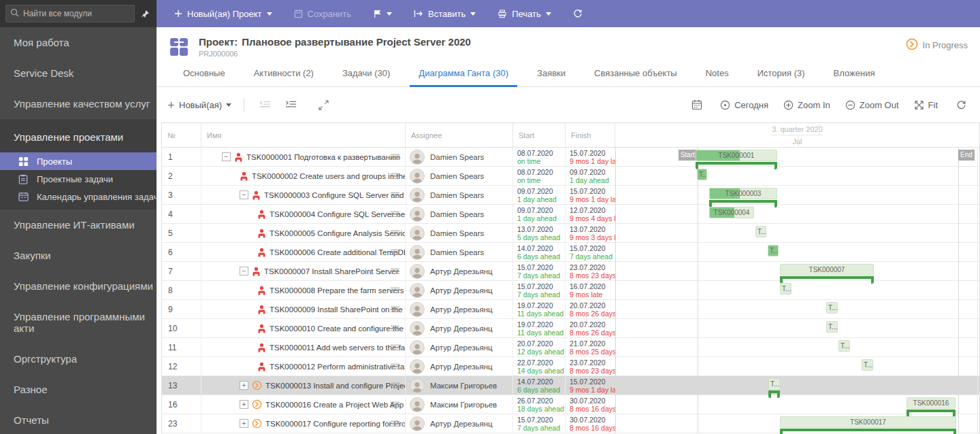  Describe the element at coordinates (807, 105) in the screenshot. I see `zoom-in-button: Zoom In` at that location.